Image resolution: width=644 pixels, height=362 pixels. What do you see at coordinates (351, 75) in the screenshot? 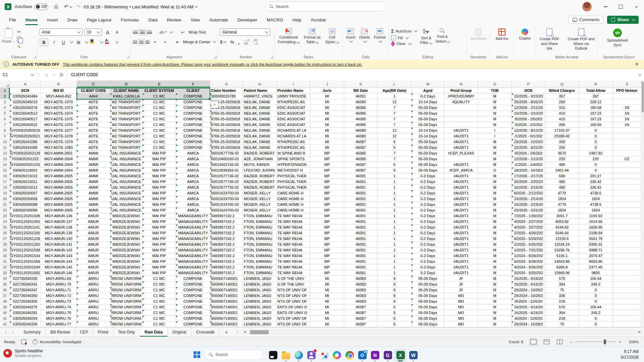
I see `formula-input: CLIENT CODE` at bounding box center [351, 75].